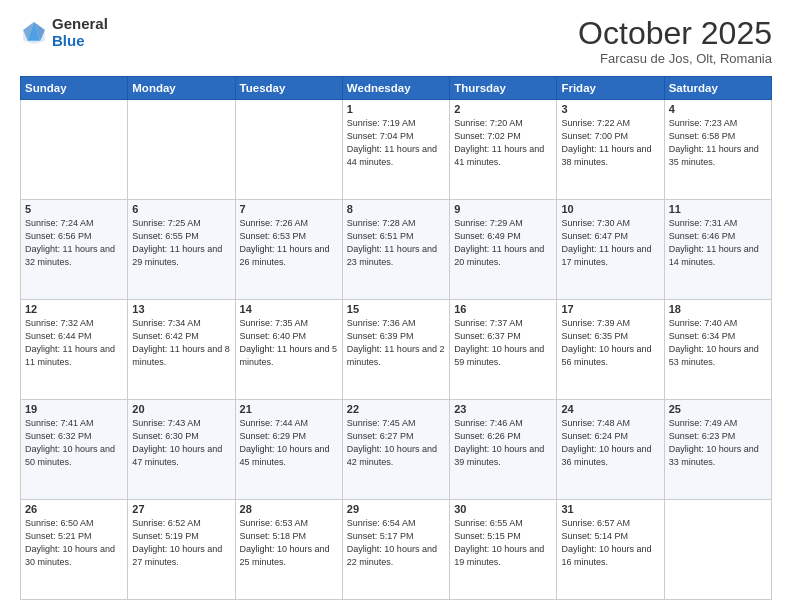 This screenshot has height=612, width=792. I want to click on day-info: Sunrise: 7:48 AM Sunset: 6:24 PM Dayligh…, so click(610, 443).